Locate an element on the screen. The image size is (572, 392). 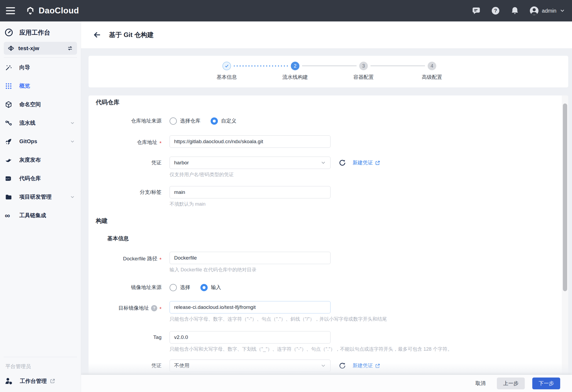
workspace-header: 应用工作台 is located at coordinates (40, 32).